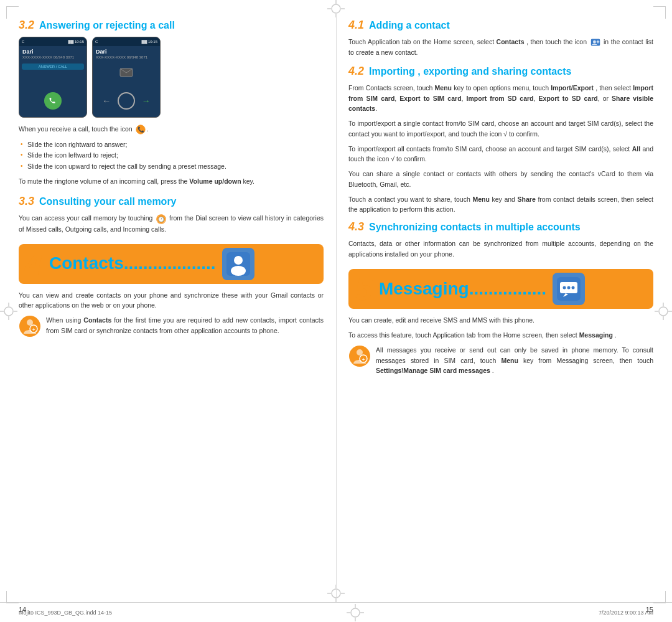  What do you see at coordinates (501, 71) in the screenshot?
I see `section-4-2-header: 4.2 Importing , exporting and sharing co…` at bounding box center [501, 71].